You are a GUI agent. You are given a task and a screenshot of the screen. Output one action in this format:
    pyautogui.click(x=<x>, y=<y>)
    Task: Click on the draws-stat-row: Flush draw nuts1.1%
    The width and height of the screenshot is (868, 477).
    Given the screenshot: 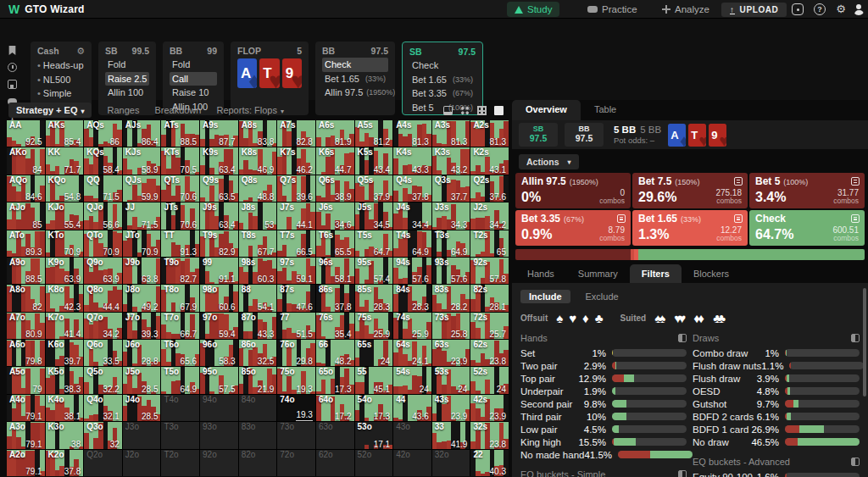 What is the action you would take?
    pyautogui.click(x=776, y=366)
    